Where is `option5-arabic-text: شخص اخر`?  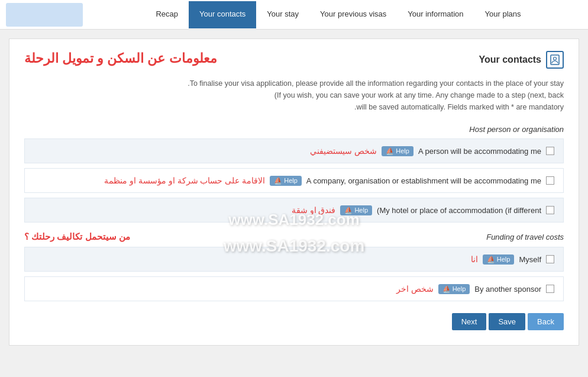 option5-arabic-text: شخص اخر is located at coordinates (415, 289).